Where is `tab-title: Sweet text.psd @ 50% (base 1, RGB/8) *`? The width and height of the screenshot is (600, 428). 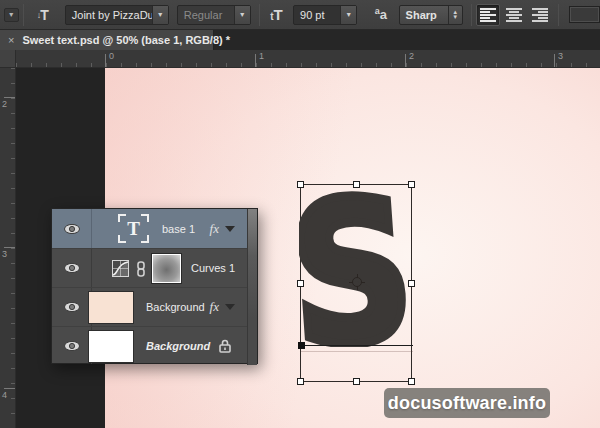 tab-title: Sweet text.psd @ 50% (base 1, RGB/8) * is located at coordinates (126, 40).